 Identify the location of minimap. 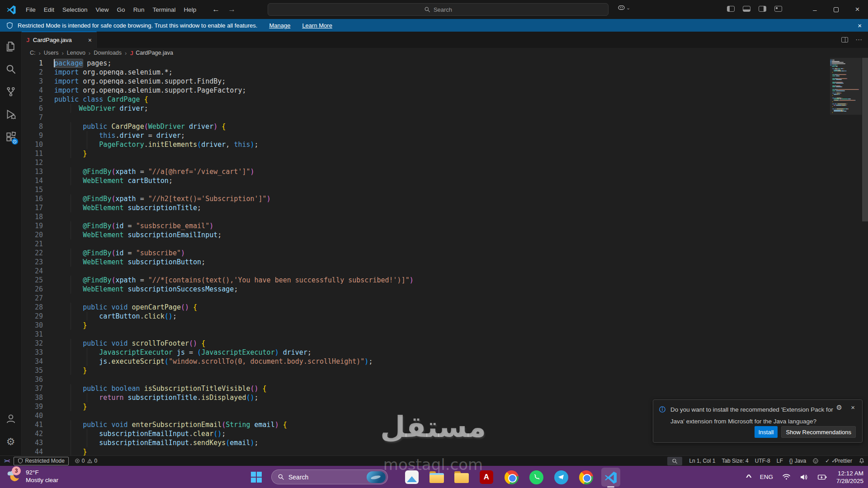
(846, 126).